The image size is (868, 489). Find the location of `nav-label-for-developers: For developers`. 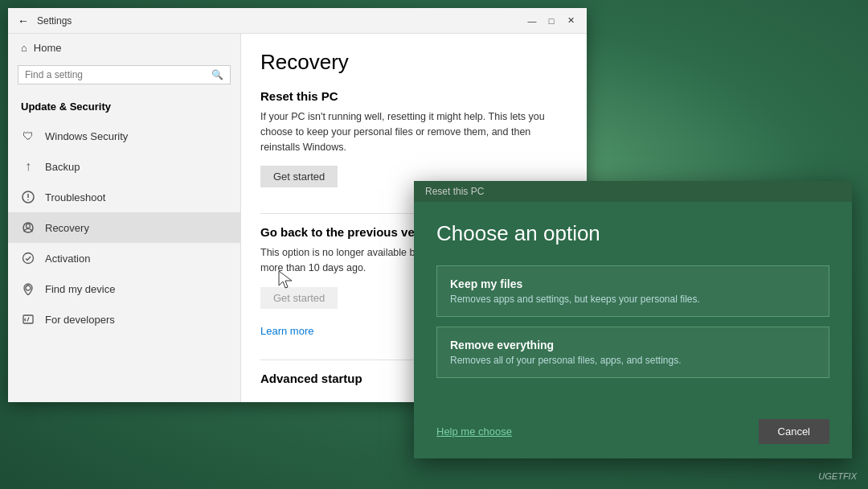

nav-label-for-developers: For developers is located at coordinates (80, 320).